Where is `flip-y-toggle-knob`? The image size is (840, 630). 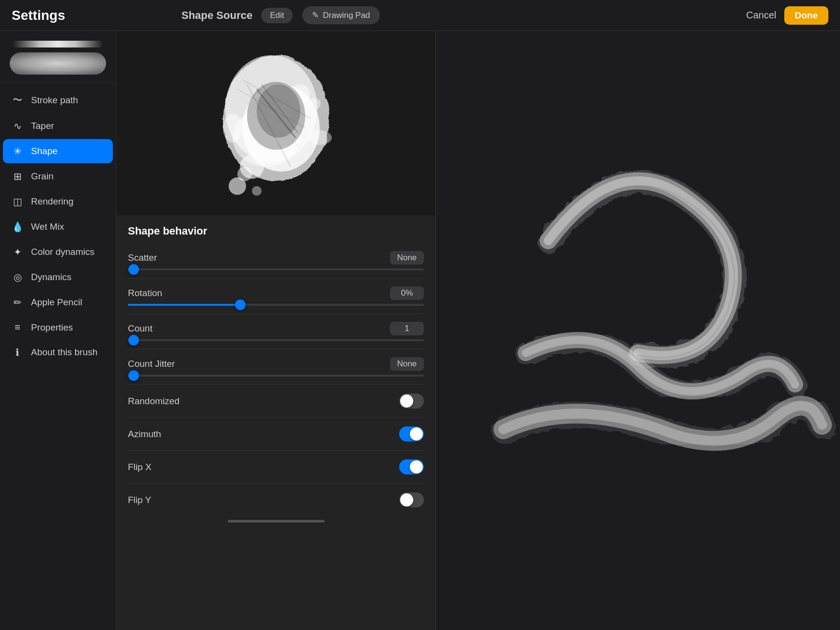
flip-y-toggle-knob is located at coordinates (407, 500).